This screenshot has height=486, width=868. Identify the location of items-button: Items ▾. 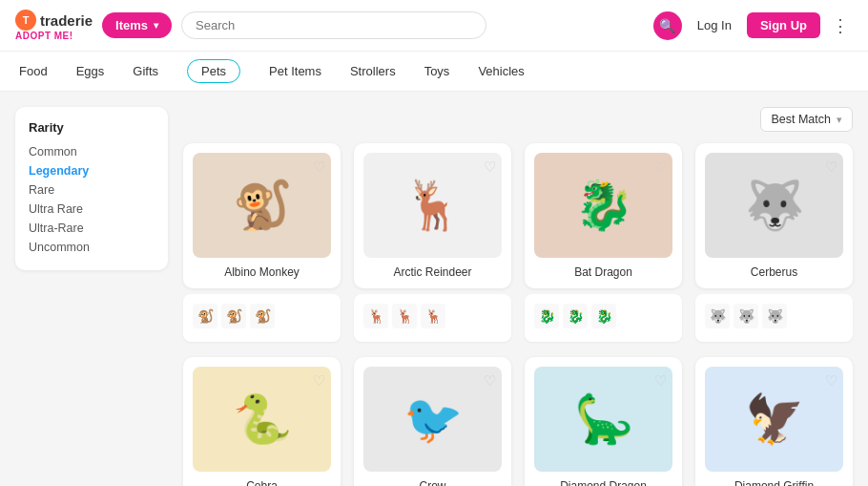
(137, 25).